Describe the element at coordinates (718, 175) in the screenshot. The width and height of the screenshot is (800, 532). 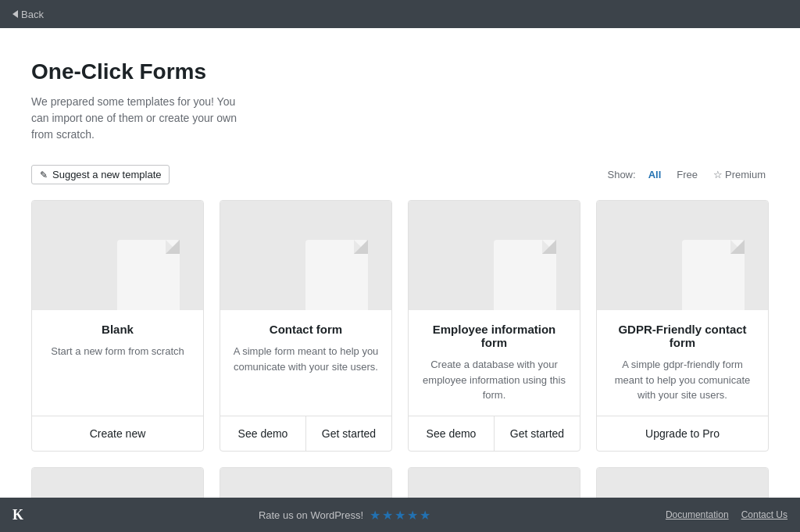
I see `premium-star-icon: ☆` at that location.